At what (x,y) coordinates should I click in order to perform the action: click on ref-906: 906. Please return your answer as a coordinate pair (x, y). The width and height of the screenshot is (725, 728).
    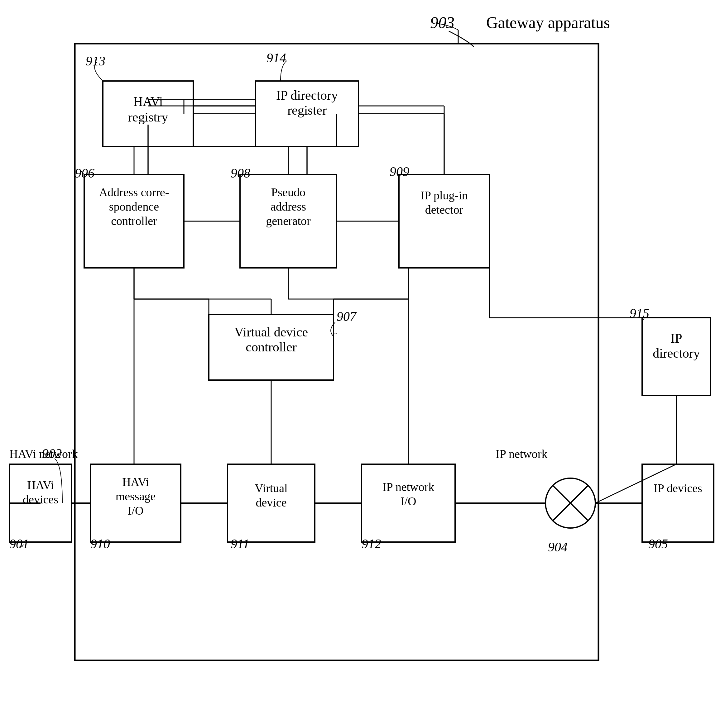
    Looking at the image, I should click on (84, 173).